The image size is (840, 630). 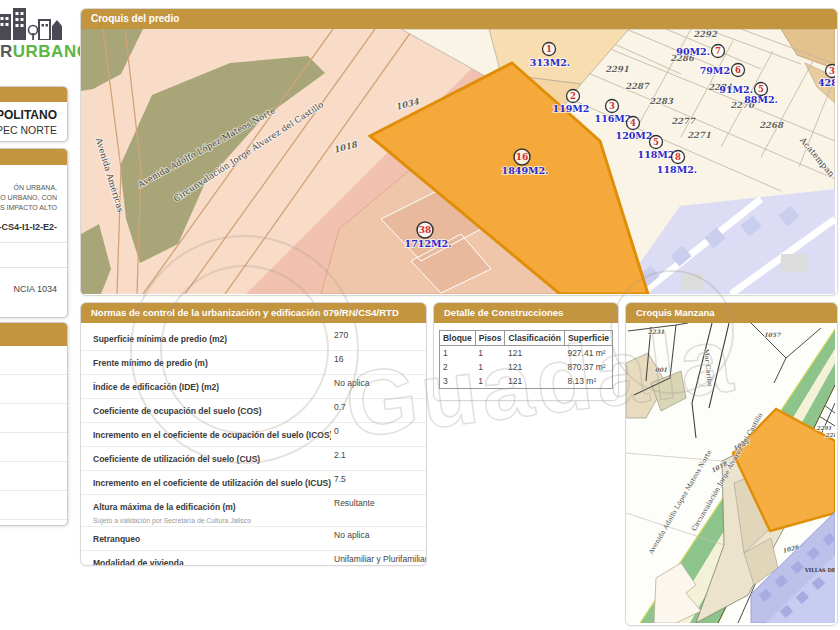 What do you see at coordinates (457, 338) in the screenshot?
I see `col-header-bloque: Bloque` at bounding box center [457, 338].